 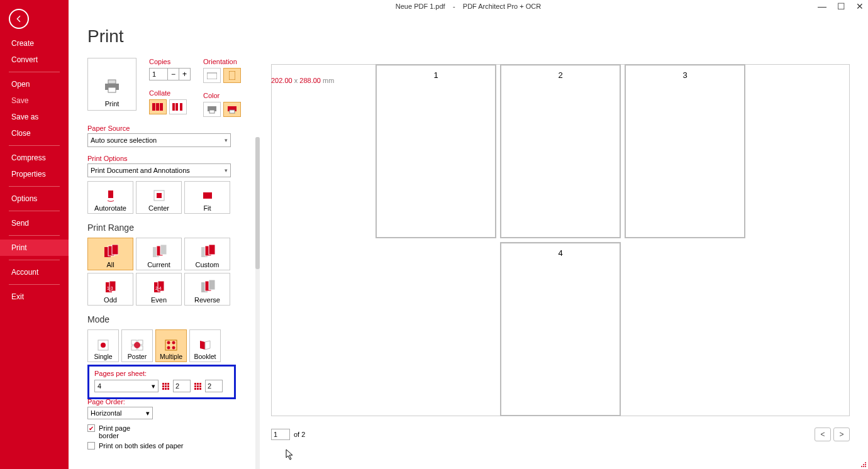 What do you see at coordinates (158, 107) in the screenshot?
I see `collate-grouped` at bounding box center [158, 107].